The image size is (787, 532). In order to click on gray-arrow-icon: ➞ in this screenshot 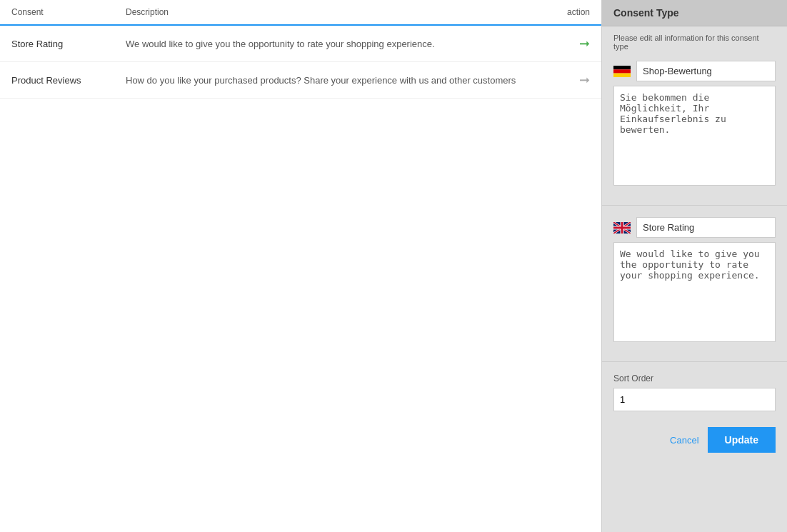, I will do `click(584, 80)`.